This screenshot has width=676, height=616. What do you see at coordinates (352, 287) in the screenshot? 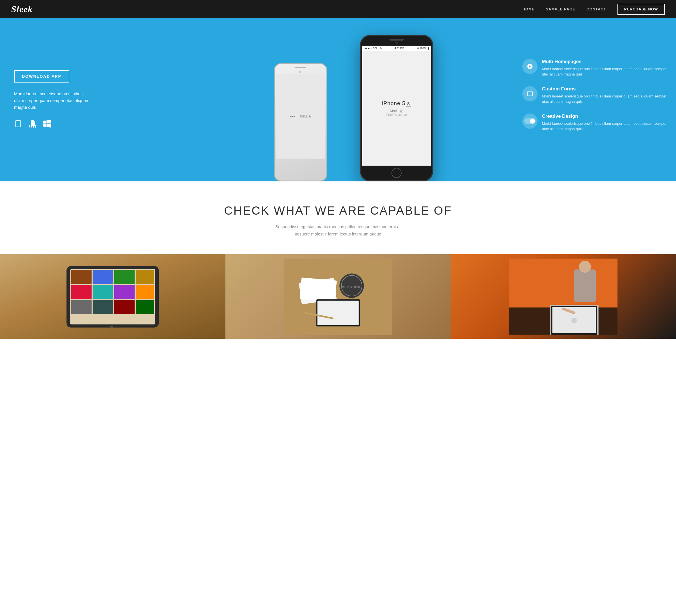
I see `svg-text: BRANDING` at bounding box center [352, 287].